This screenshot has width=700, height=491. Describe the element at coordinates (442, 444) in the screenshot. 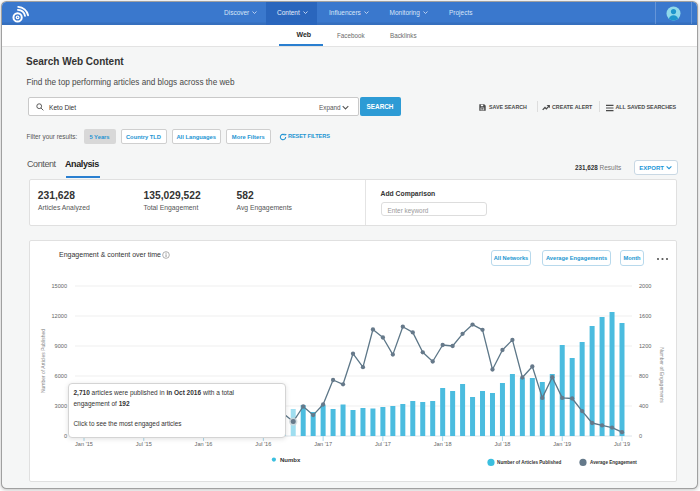

I see `svg-text: Jan '18` at that location.